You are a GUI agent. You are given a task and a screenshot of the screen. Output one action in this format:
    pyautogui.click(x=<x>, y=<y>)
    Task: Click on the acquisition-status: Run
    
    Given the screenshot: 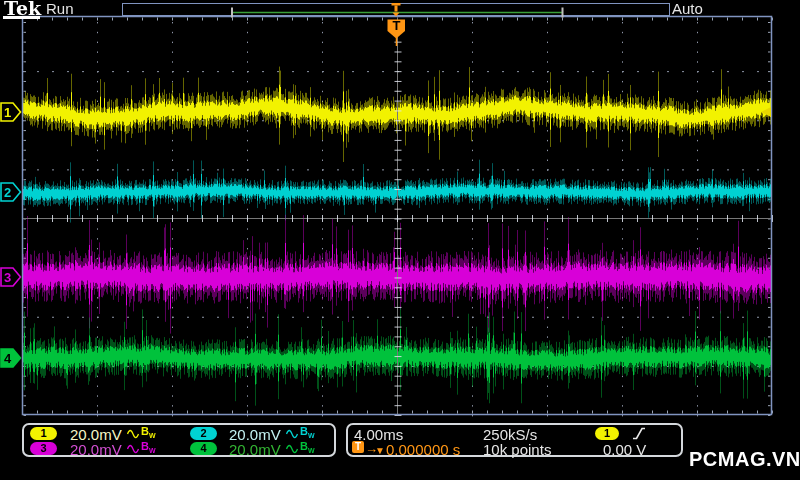 What is the action you would take?
    pyautogui.click(x=60, y=9)
    